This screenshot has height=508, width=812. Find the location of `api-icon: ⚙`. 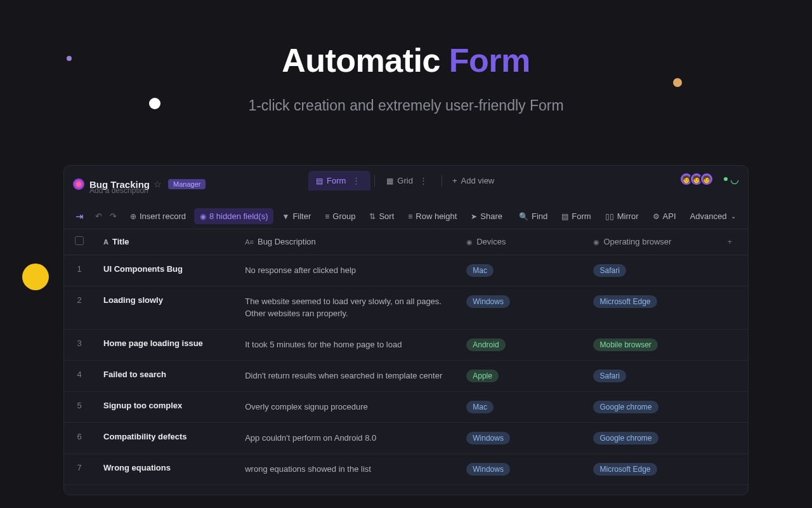

api-icon: ⚙ is located at coordinates (656, 217).